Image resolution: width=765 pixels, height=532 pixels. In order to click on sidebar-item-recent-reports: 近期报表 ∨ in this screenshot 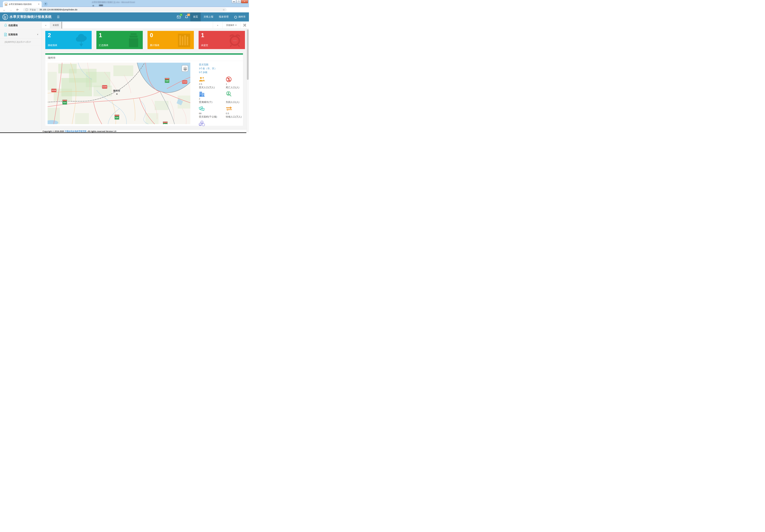, I will do `click(21, 35)`.